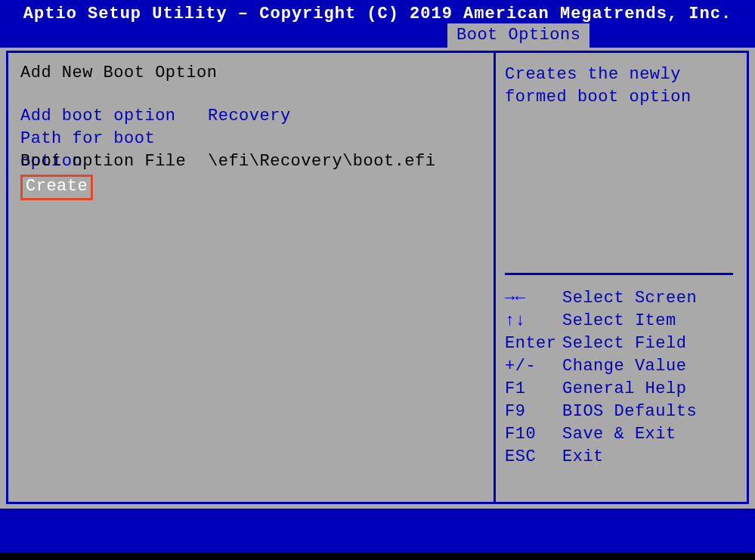 This screenshot has height=560, width=755. What do you see at coordinates (57, 187) in the screenshot?
I see `create-button: Create` at bounding box center [57, 187].